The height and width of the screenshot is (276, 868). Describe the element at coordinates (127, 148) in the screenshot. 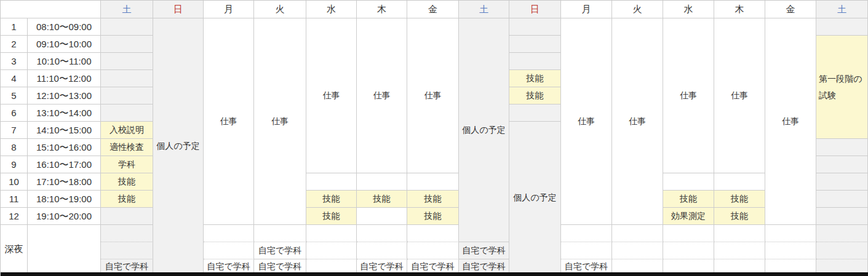

I see `schedule-cell: 適性検査` at that location.